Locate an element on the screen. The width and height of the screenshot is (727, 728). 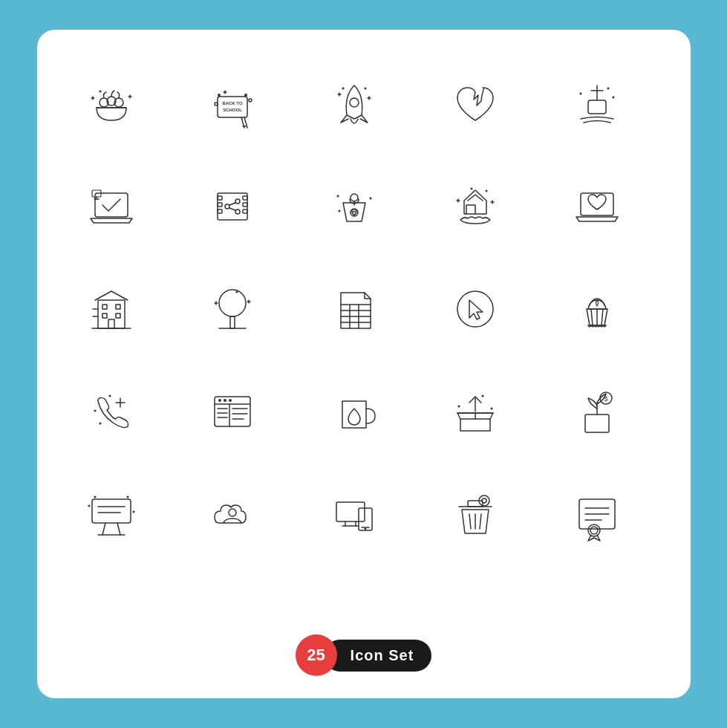
icon-spreadsheet is located at coordinates (354, 309).